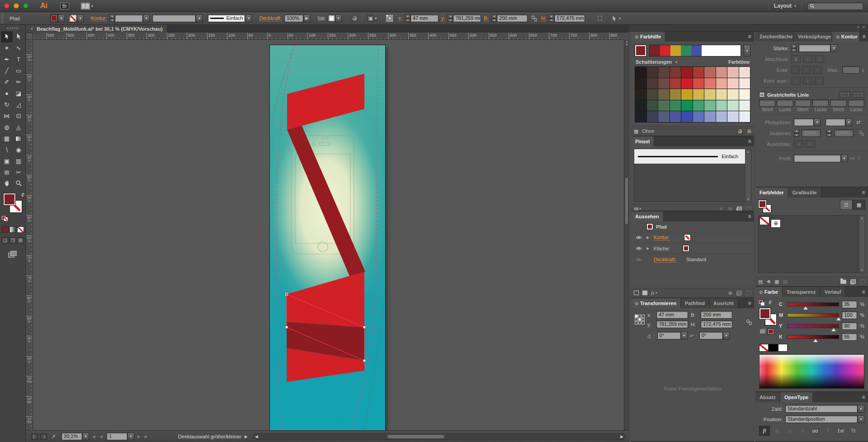 This screenshot has height=442, width=868. I want to click on opacity-link: Deckkraft:, so click(270, 18).